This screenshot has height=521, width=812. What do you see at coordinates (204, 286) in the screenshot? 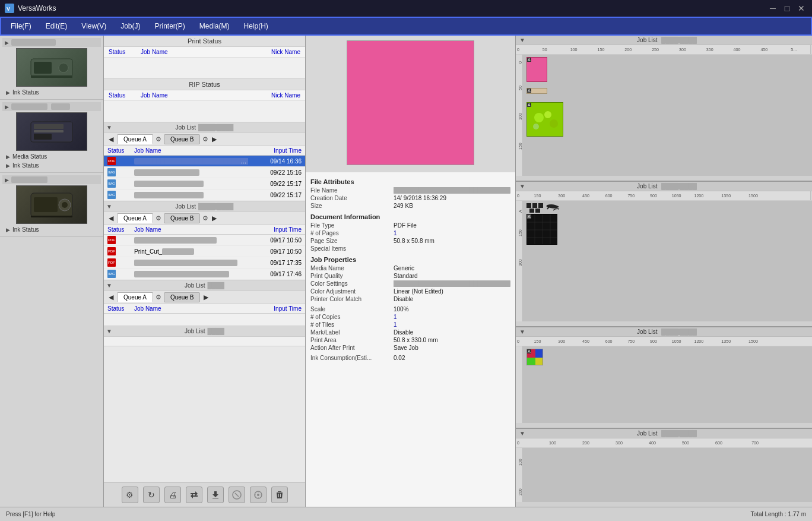
I see `jl3-title: ▼ Job List ████` at bounding box center [204, 286].